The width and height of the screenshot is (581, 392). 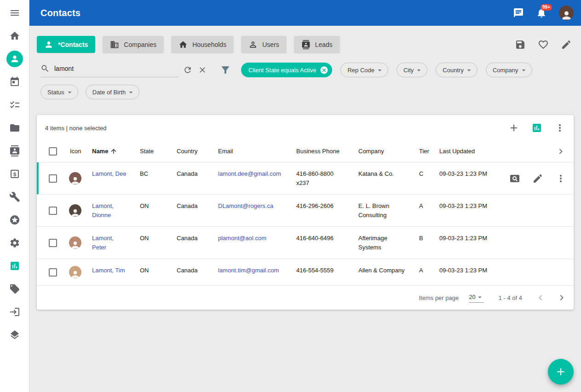 I want to click on filter-chips-row-1: Rep CodeCityCountryCompany, so click(x=436, y=70).